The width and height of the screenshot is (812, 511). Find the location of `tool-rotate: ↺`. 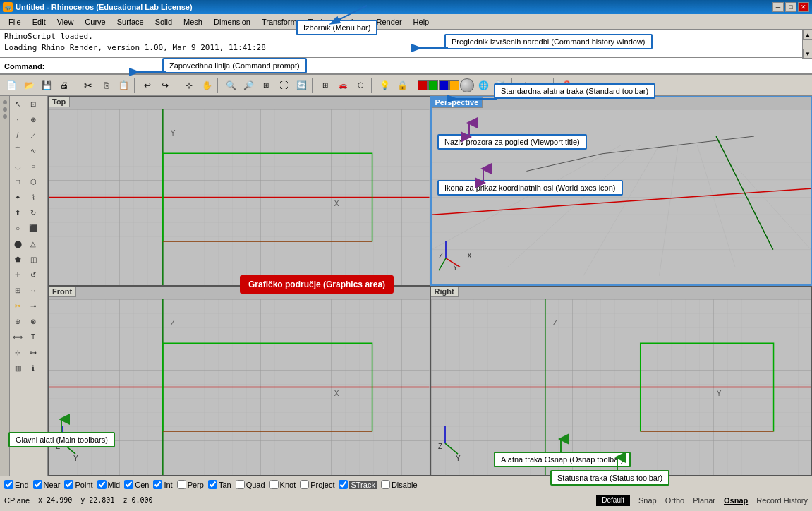

tool-rotate: ↺ is located at coordinates (33, 275).